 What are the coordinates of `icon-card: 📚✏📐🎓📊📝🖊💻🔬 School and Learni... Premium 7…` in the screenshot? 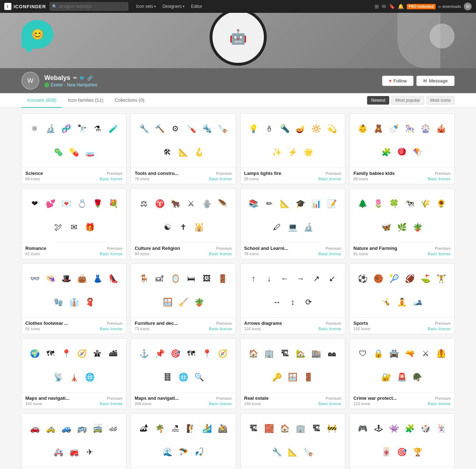 It's located at (293, 224).